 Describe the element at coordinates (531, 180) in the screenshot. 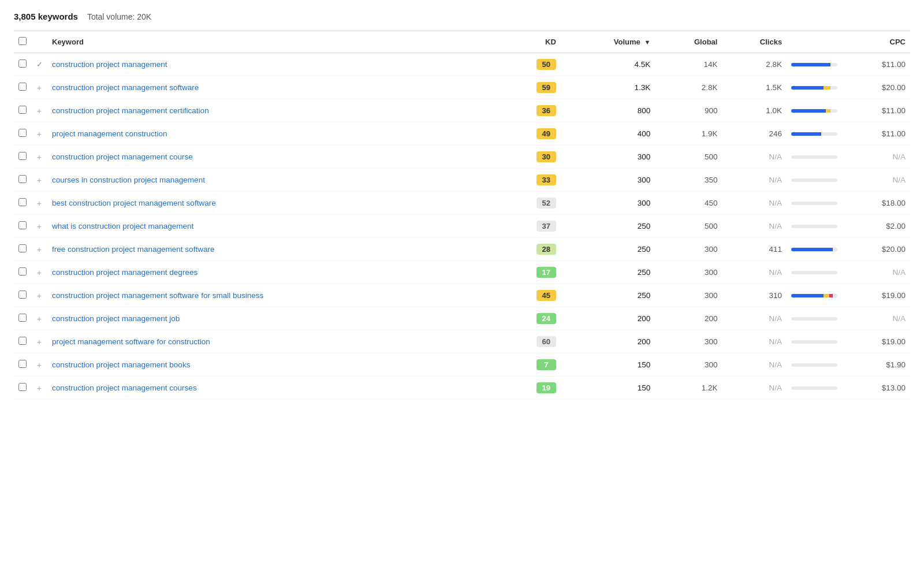

I see `row-kd: 33` at that location.